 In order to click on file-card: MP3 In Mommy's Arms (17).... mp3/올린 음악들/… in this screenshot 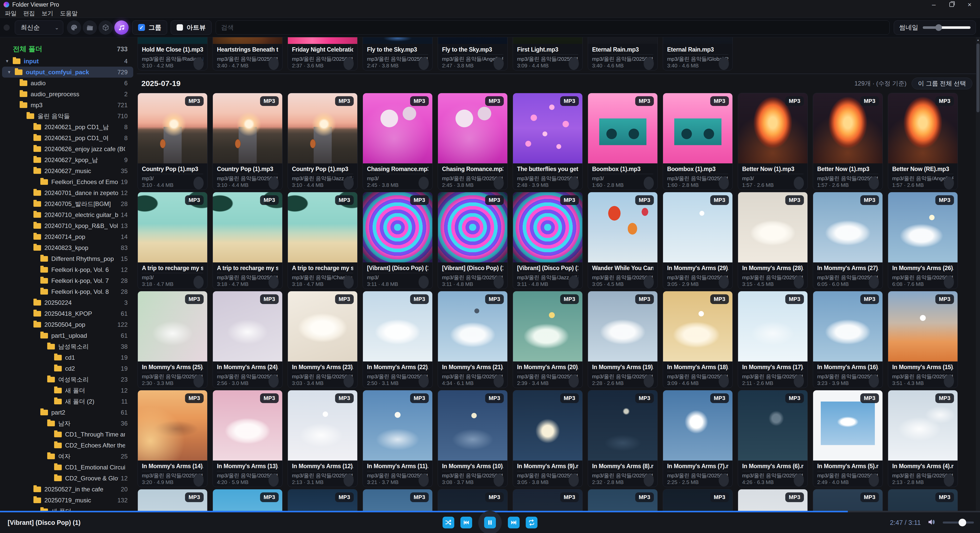, I will do `click(773, 339)`.